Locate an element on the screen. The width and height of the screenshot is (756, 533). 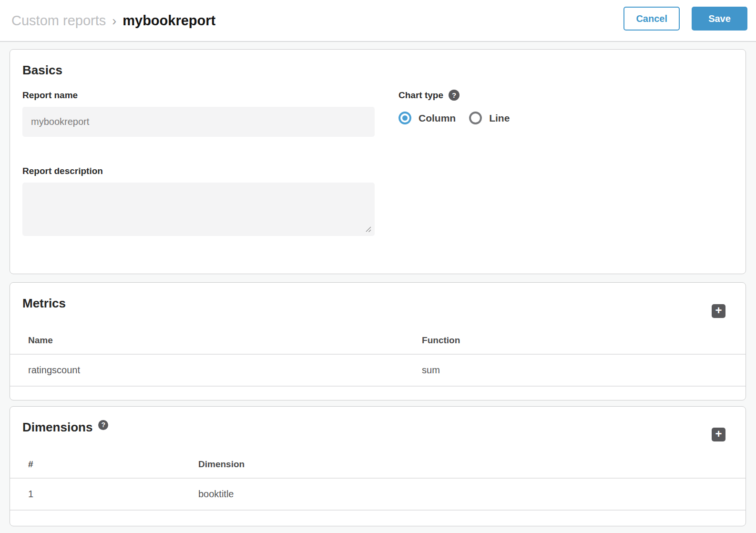
chart-type-line-label: Line is located at coordinates (500, 118).